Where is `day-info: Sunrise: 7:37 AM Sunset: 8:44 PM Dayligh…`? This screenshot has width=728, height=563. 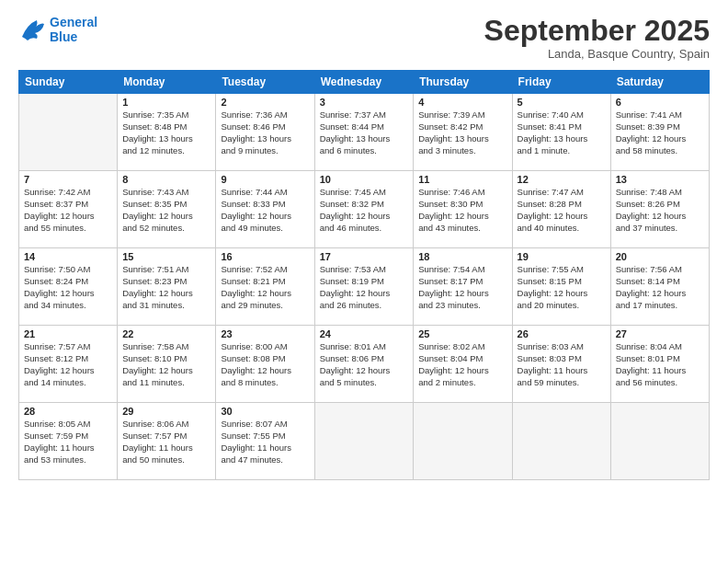
day-info: Sunrise: 7:37 AM Sunset: 8:44 PM Dayligh… is located at coordinates (364, 132).